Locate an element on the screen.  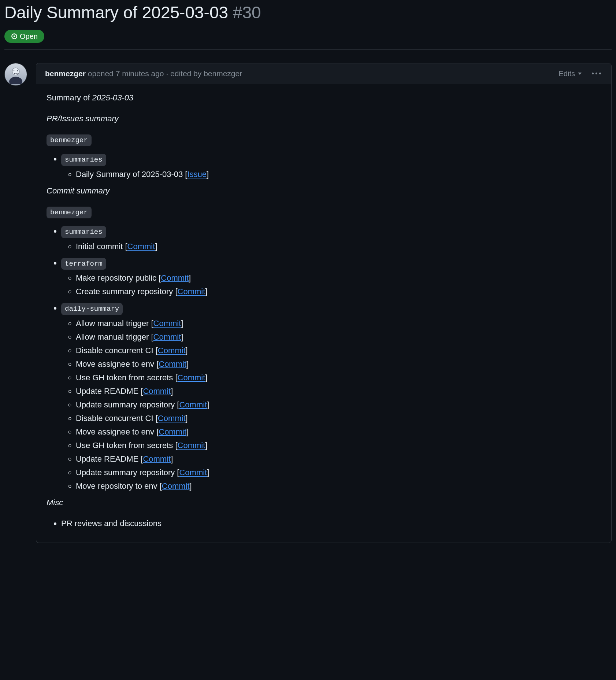
list-item: terraformMake repository public [Commit]… is located at coordinates (331, 277).